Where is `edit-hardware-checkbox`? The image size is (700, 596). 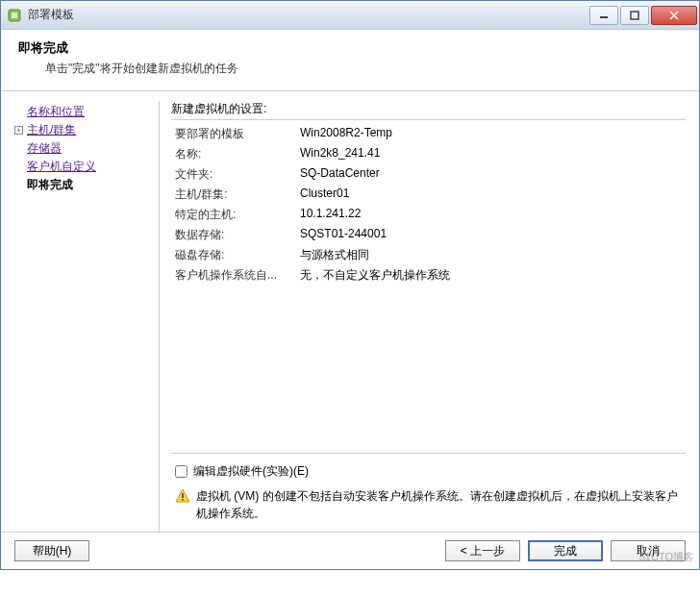 edit-hardware-checkbox is located at coordinates (181, 471).